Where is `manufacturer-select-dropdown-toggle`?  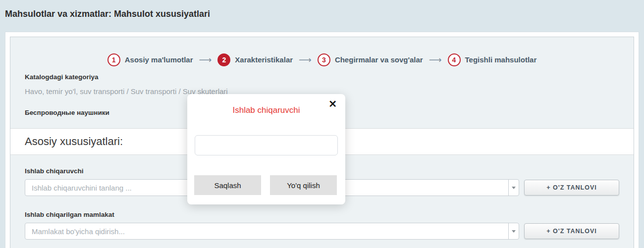
manufacturer-select-dropdown-toggle is located at coordinates (513, 188).